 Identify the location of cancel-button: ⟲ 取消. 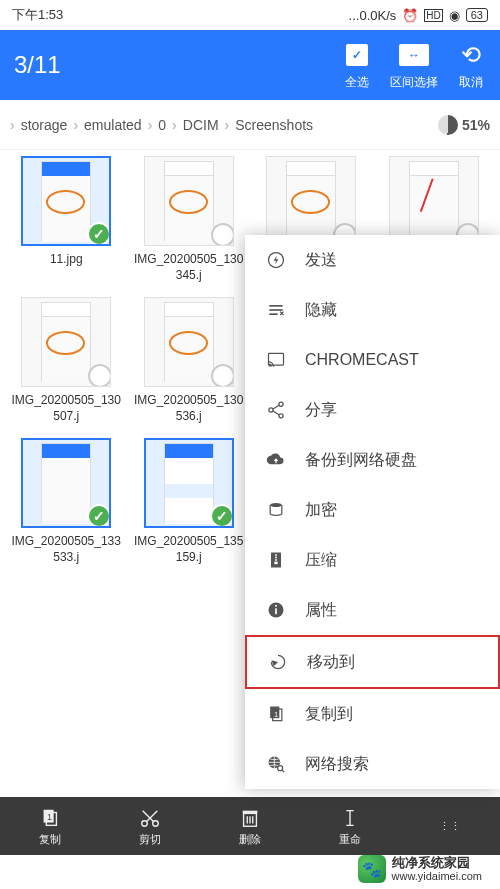
(471, 66).